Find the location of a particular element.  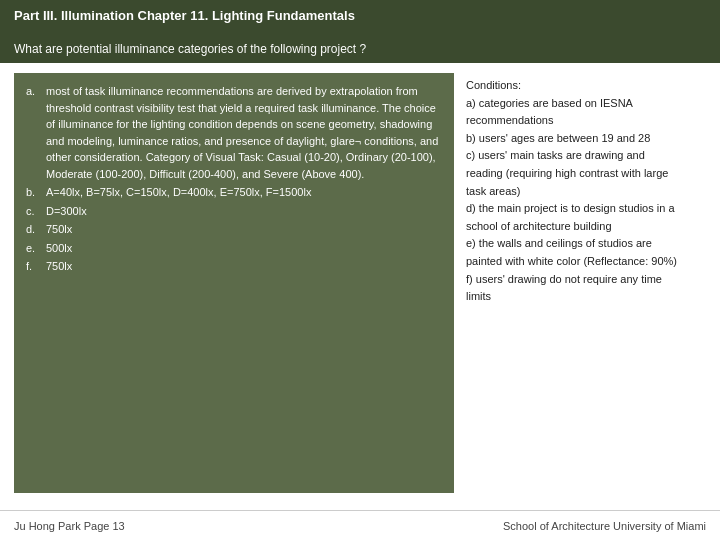

label-b: b. is located at coordinates (34, 192).